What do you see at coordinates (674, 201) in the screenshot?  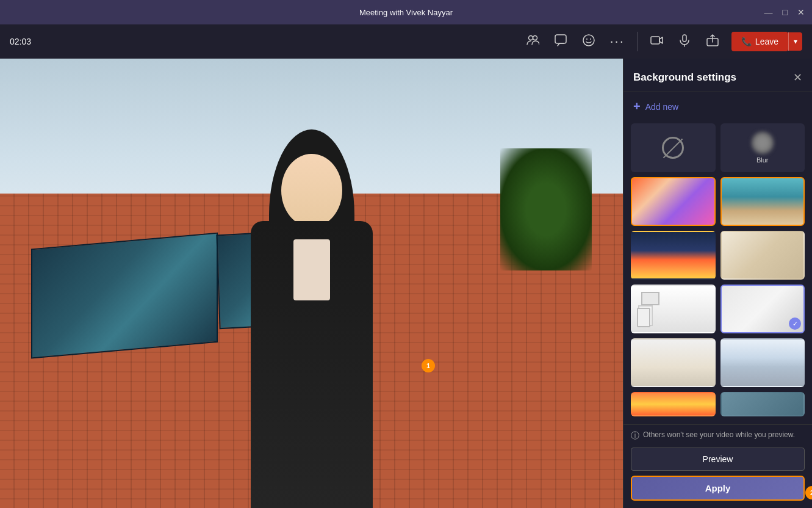 I see `bg-gradient1-option` at bounding box center [674, 201].